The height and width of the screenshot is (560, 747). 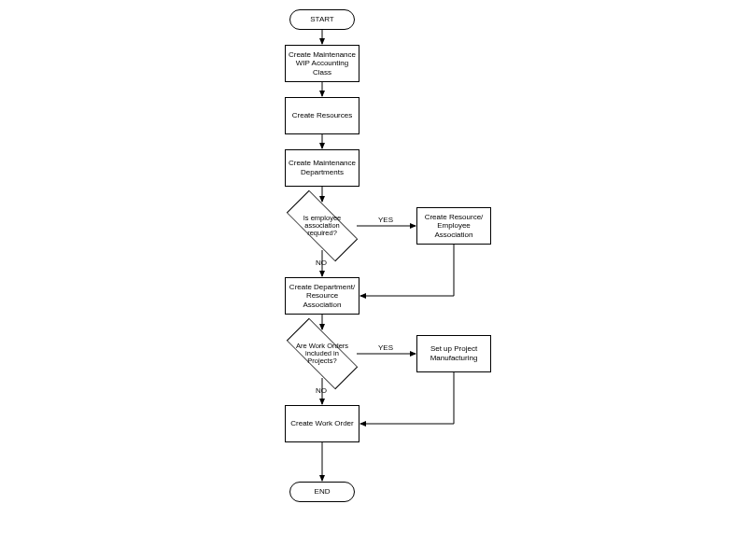 I want to click on process-create-work-order: Create Work Order, so click(x=322, y=424).